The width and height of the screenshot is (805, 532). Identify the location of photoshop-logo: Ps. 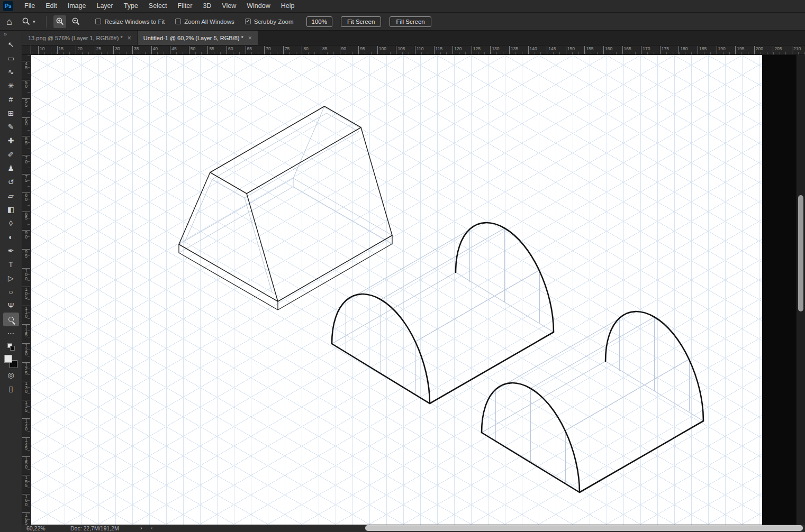
(8, 6).